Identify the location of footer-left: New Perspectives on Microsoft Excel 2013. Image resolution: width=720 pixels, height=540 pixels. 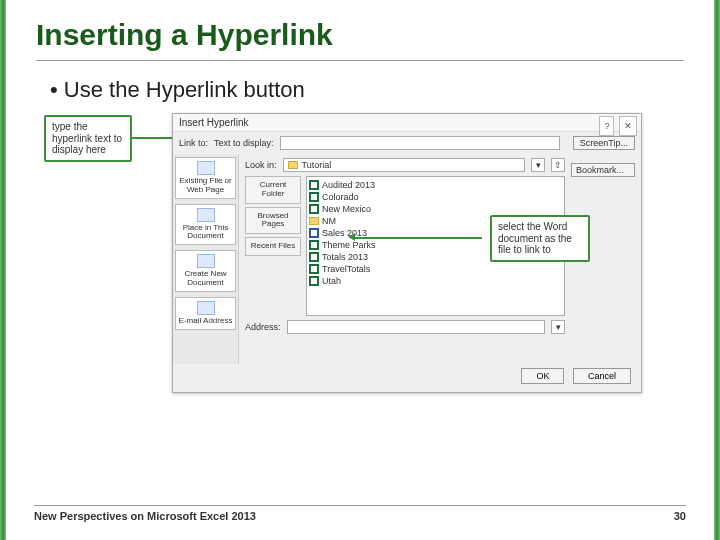
(145, 516).